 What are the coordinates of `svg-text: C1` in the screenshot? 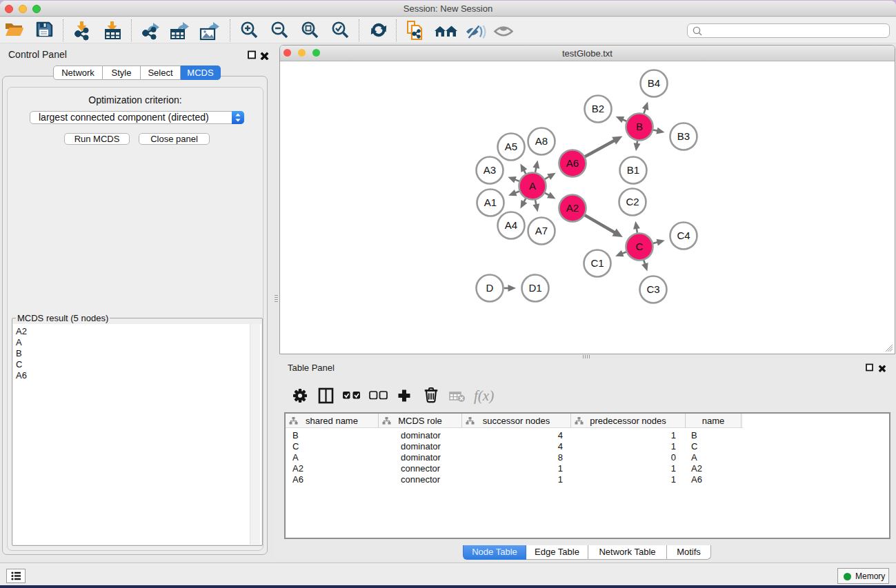 It's located at (597, 263).